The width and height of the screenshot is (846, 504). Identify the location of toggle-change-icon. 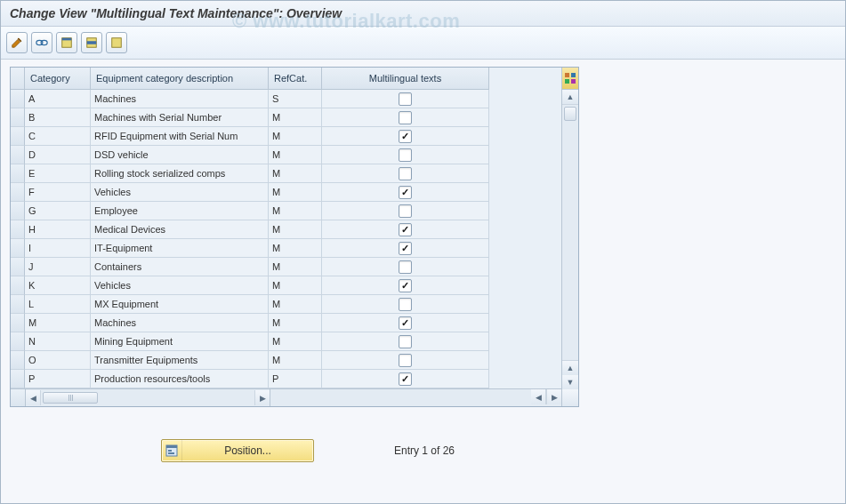
(17, 43).